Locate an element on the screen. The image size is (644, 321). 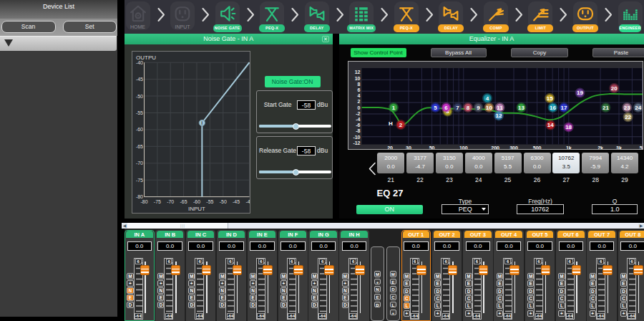
svg-text: 500 is located at coordinates (537, 148).